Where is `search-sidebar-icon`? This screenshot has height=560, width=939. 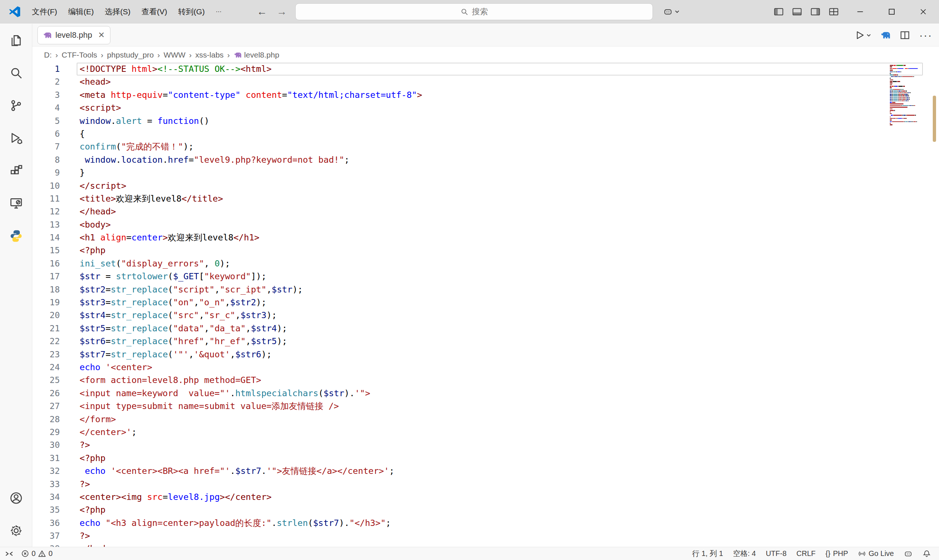 search-sidebar-icon is located at coordinates (16, 73).